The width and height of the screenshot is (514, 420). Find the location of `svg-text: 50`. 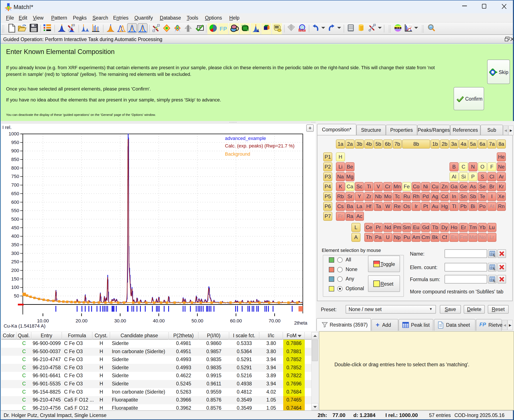

svg-text: 50 is located at coordinates (16, 296).